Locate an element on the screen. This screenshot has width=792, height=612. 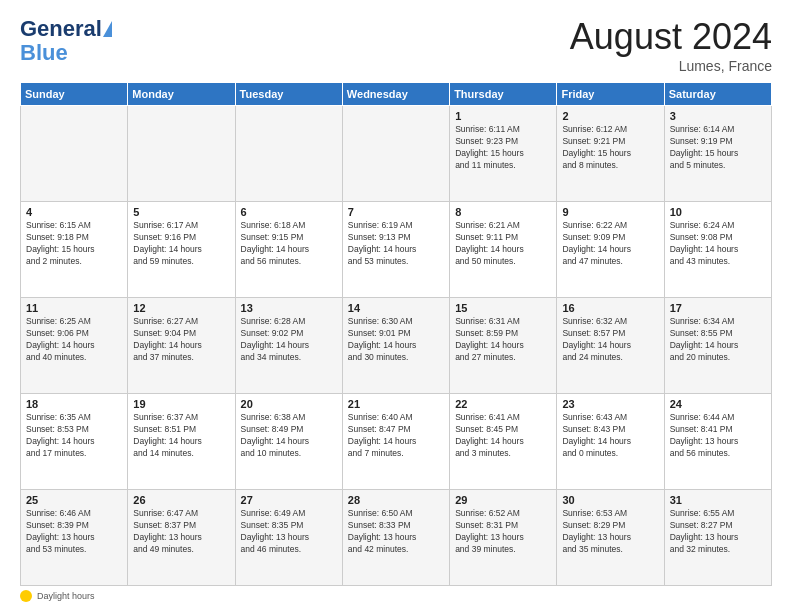
day-info: Sunrise: 6:43 AMSunset: 8:43 PMDaylight:… is located at coordinates (610, 436).